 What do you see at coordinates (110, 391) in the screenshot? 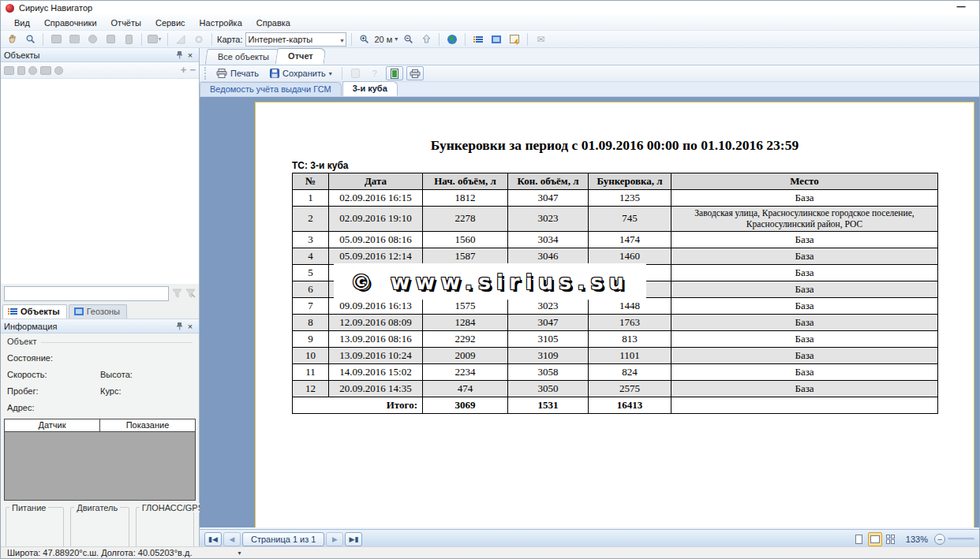
I see `course-label: Курс:` at bounding box center [110, 391].